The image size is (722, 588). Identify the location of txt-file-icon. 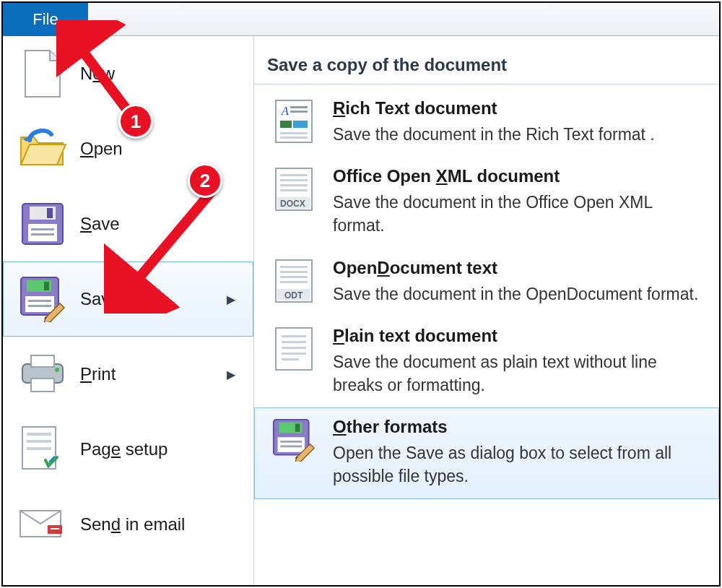
(294, 349).